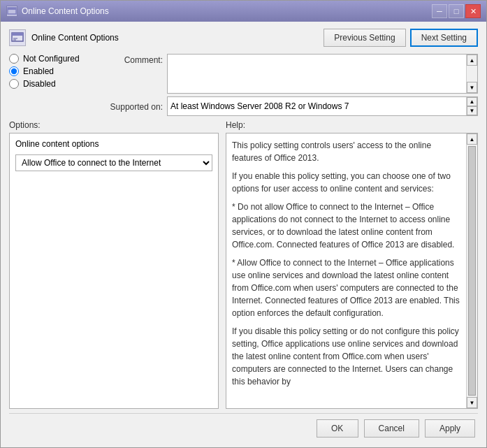  What do you see at coordinates (39, 84) in the screenshot?
I see `disabled-label: Disabled` at bounding box center [39, 84].